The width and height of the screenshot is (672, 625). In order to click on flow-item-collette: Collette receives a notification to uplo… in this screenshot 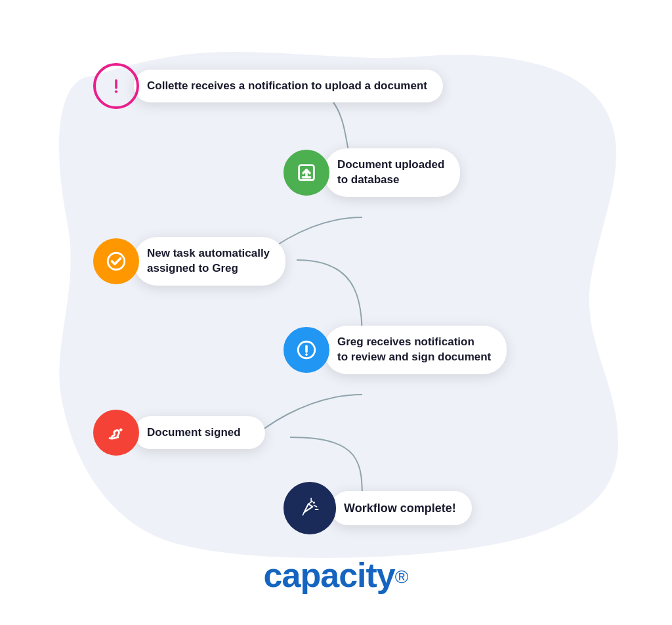, I will do `click(268, 86)`.